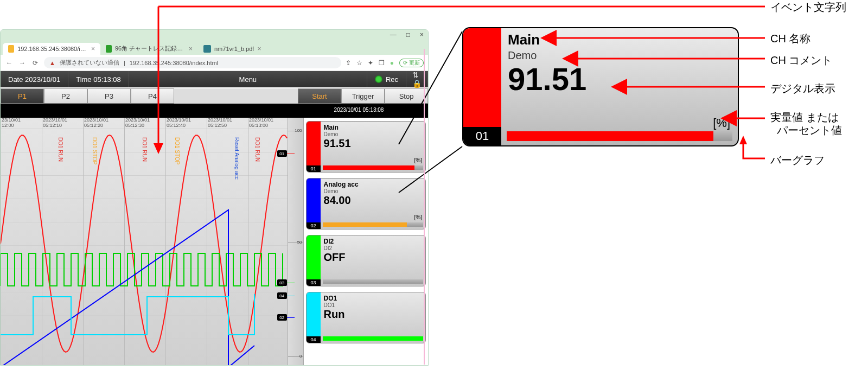  I want to click on header-time: Time 05:13:08, so click(99, 79).